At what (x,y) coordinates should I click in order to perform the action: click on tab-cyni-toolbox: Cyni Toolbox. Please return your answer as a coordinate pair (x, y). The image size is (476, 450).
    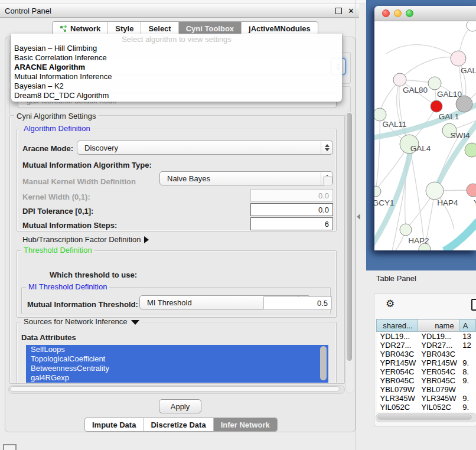
    Looking at the image, I should click on (210, 28).